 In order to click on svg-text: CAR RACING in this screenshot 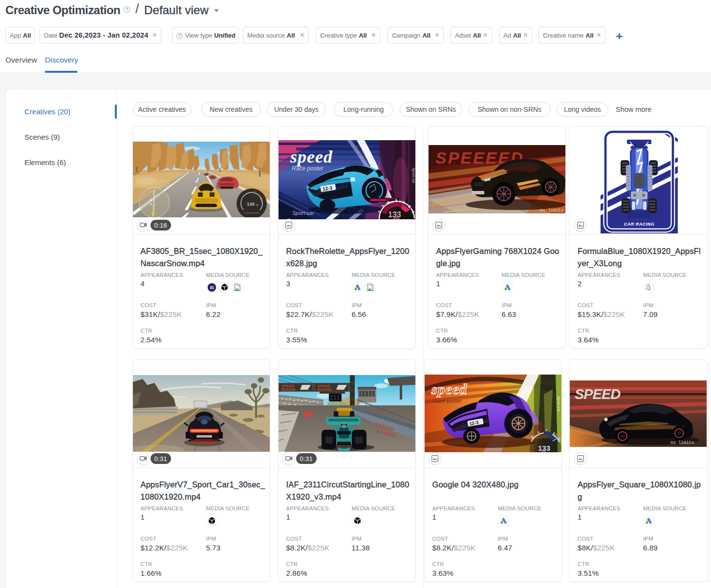, I will do `click(639, 224)`.